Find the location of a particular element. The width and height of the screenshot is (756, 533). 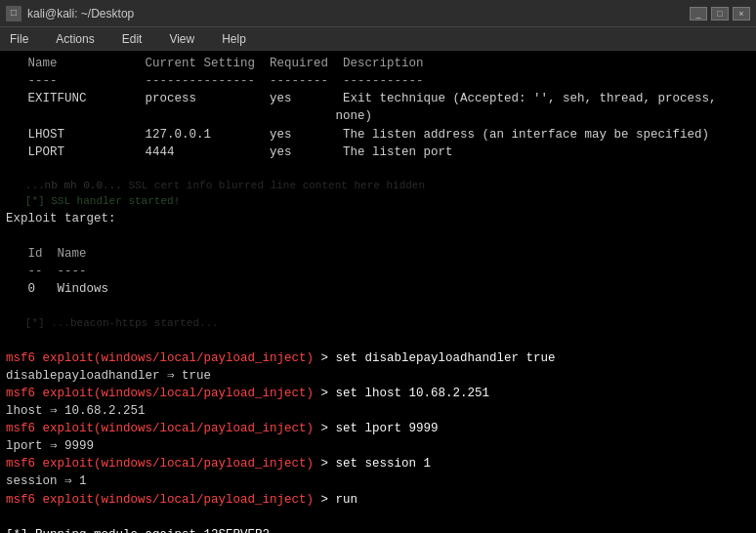

term-line: lhost ⇒ 10.68.2.251 is located at coordinates (378, 411).